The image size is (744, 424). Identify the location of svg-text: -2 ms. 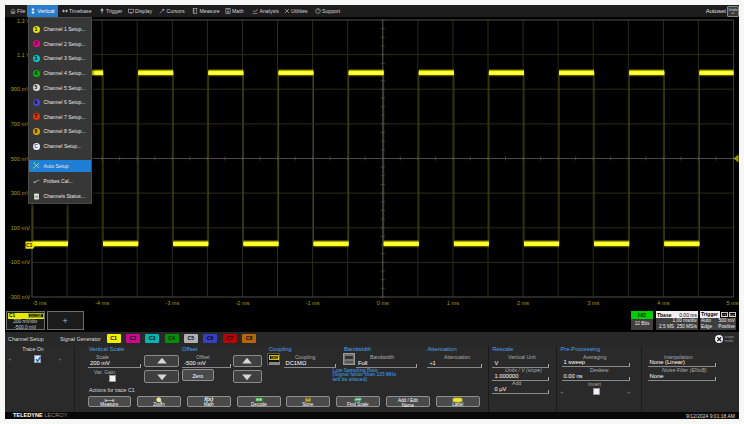
(243, 303).